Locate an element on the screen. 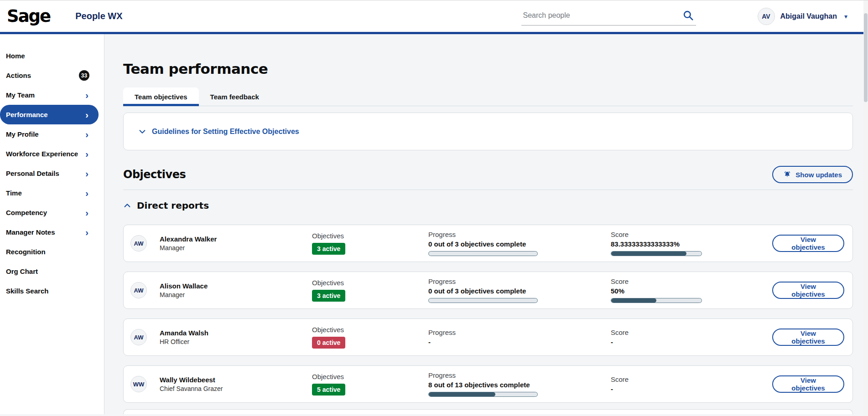 The width and height of the screenshot is (868, 416). person-role: Chief Savanna Grazer is located at coordinates (236, 389).